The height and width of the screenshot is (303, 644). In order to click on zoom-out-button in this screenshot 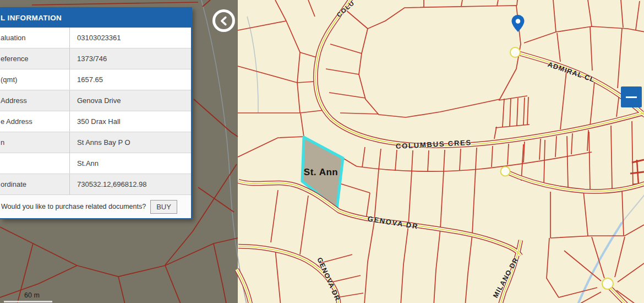, I will do `click(631, 97)`.